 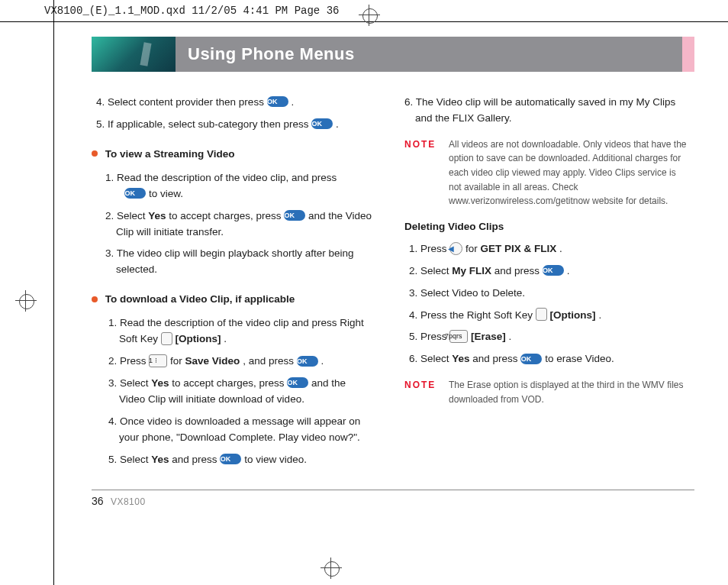 What do you see at coordinates (548, 338) in the screenshot?
I see `step-c5: 5. Press 7pqrs [Erase] .` at bounding box center [548, 338].